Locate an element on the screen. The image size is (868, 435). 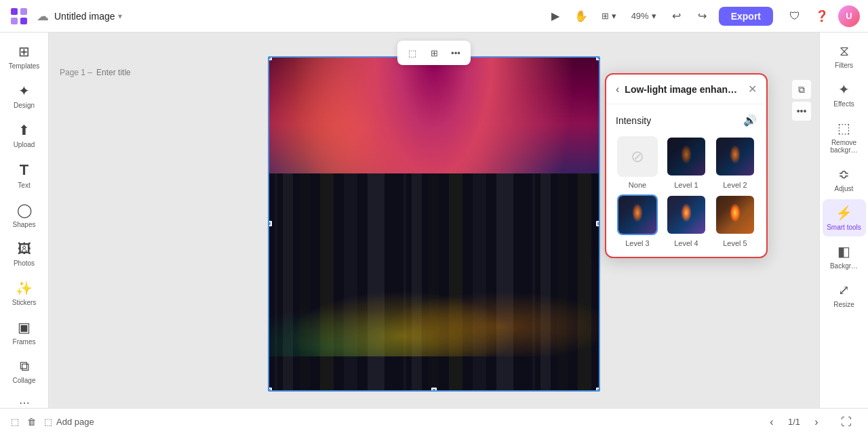
restore-button: ⬚ is located at coordinates (15, 421).